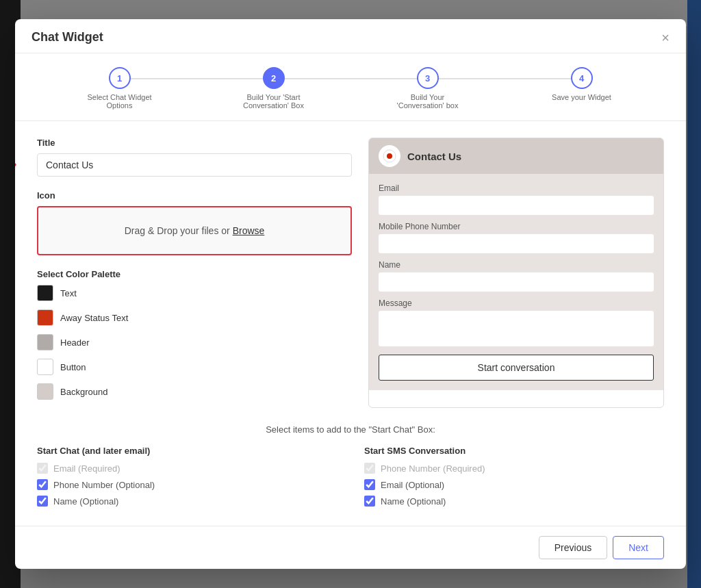  Describe the element at coordinates (194, 157) in the screenshot. I see `title-section: Title ➜` at that location.